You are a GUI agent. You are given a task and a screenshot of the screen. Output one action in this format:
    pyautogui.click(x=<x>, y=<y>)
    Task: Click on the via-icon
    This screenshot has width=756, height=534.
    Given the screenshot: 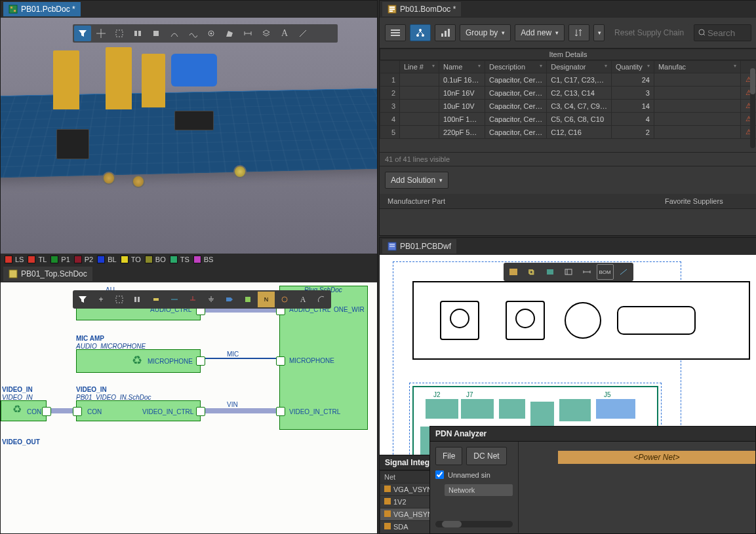 What is the action you would take?
    pyautogui.click(x=211, y=33)
    